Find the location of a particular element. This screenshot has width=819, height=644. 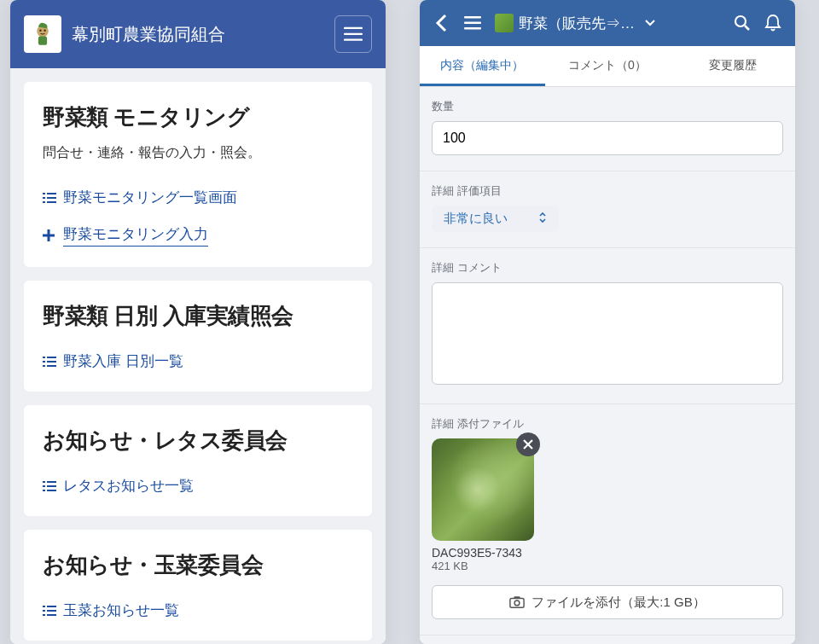

tab-content: 内容（編集中） is located at coordinates (483, 67).